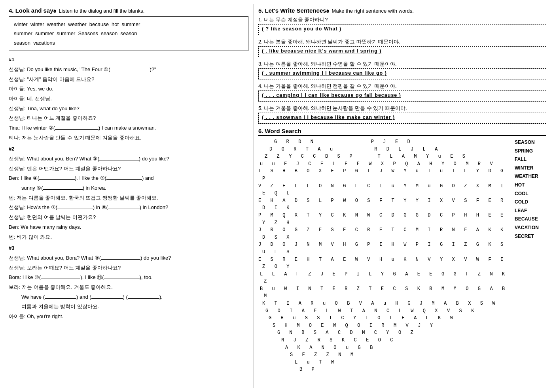 Image resolution: width=555 pixels, height=392 pixels. I want to click on ws-row-6: E H A D S L P W O S F T Y Y I X V S F E …, so click(383, 205).